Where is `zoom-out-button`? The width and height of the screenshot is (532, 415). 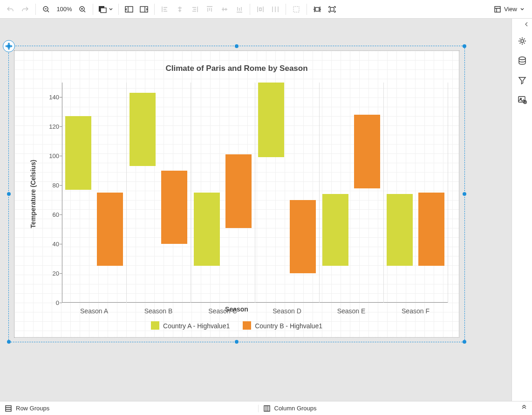
zoom-out-button is located at coordinates (46, 9).